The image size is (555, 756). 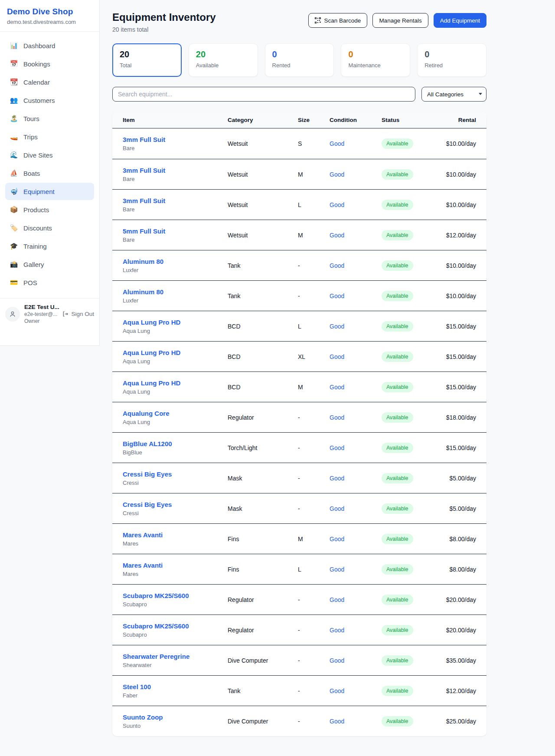 What do you see at coordinates (14, 246) in the screenshot?
I see `grad-cap-icon: 🎓` at bounding box center [14, 246].